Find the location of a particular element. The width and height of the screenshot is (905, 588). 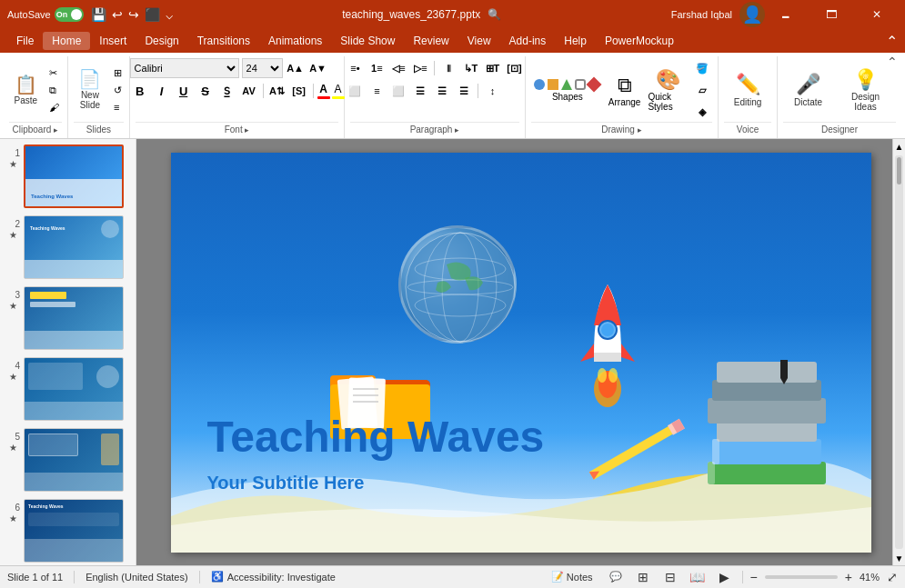

menu-design: Design is located at coordinates (162, 41).